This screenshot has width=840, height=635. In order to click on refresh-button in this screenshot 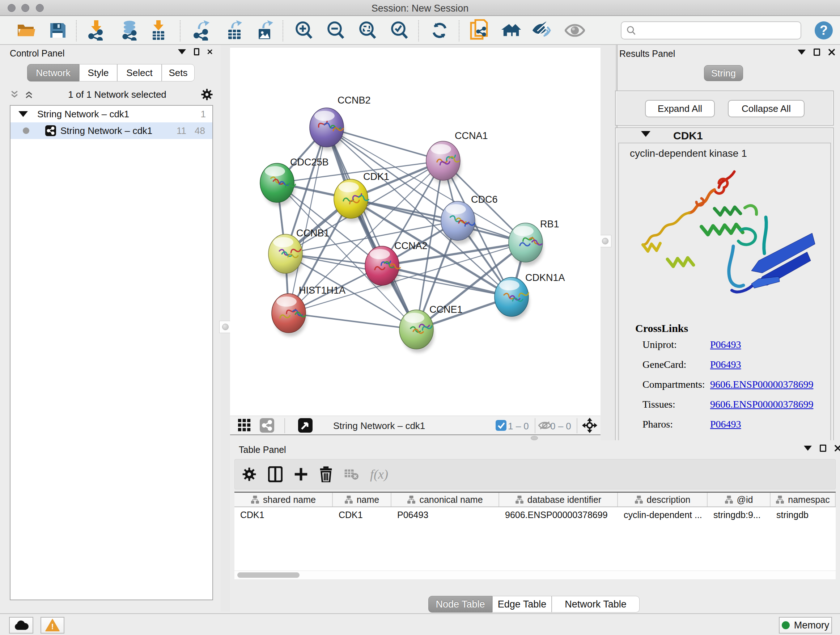, I will do `click(440, 30)`.